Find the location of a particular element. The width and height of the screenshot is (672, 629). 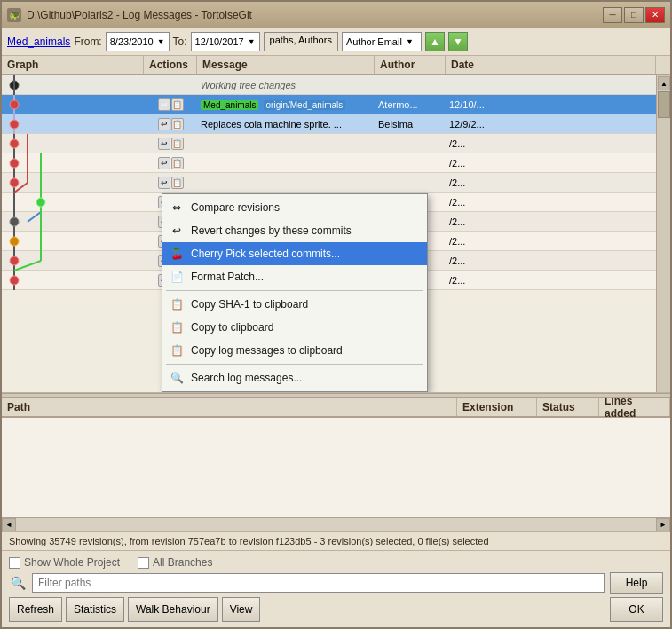

scroll-thumb is located at coordinates (664, 105).